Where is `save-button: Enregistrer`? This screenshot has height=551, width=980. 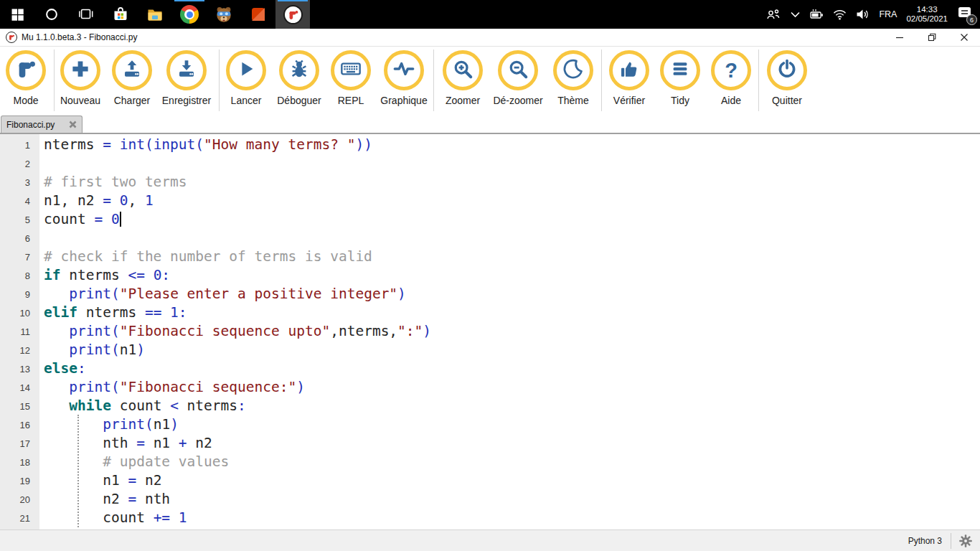
save-button: Enregistrer is located at coordinates (187, 78).